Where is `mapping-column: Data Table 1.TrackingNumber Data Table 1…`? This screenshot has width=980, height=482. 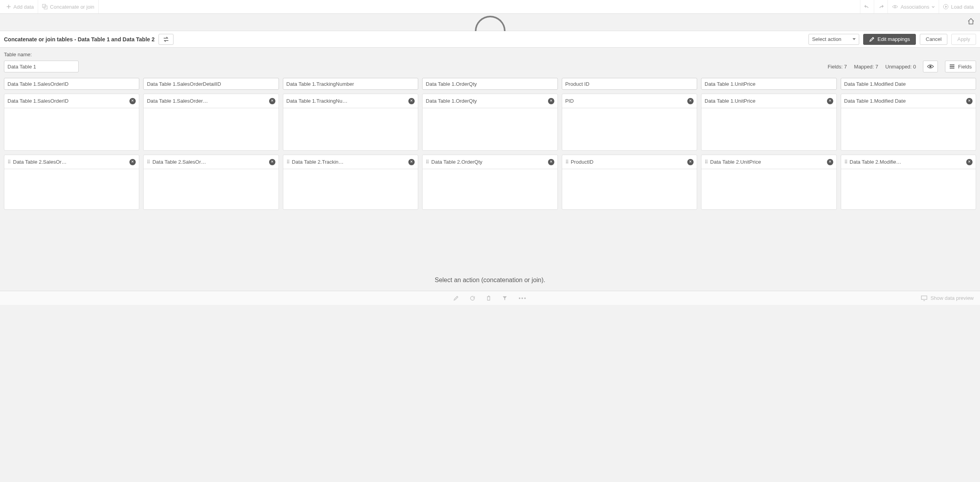 mapping-column: Data Table 1.TrackingNumber Data Table 1… is located at coordinates (351, 144).